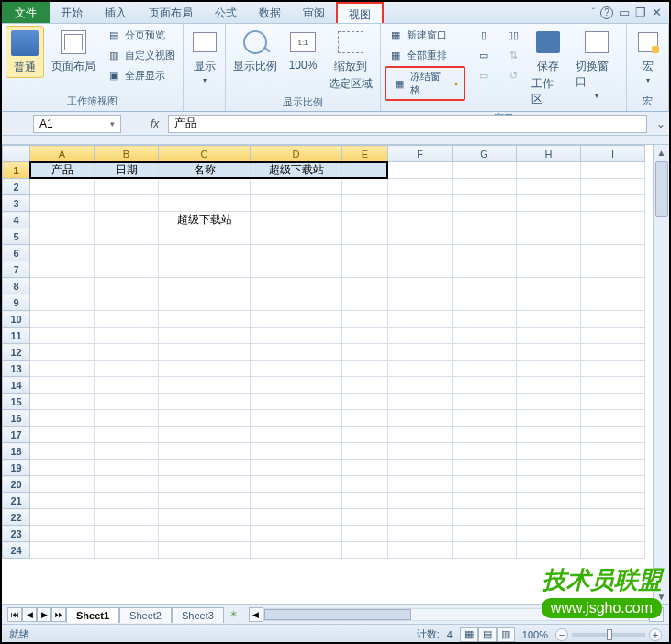 This screenshot has height=644, width=671. What do you see at coordinates (656, 615) in the screenshot?
I see `scroll-right-icon: ▶` at bounding box center [656, 615].